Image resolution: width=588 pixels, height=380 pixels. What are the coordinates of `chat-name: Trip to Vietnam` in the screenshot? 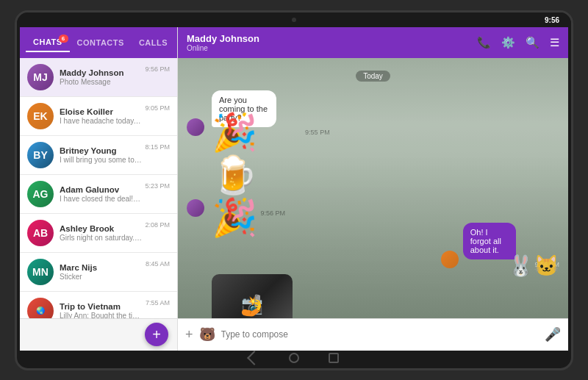 It's located at (101, 306).